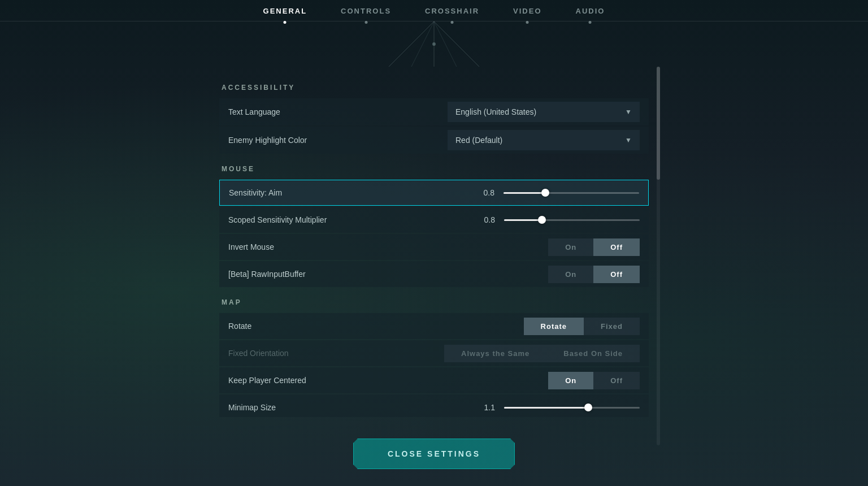 The width and height of the screenshot is (868, 486). What do you see at coordinates (611, 327) in the screenshot?
I see `rotate-fixed-btn: Fixed` at bounding box center [611, 327].